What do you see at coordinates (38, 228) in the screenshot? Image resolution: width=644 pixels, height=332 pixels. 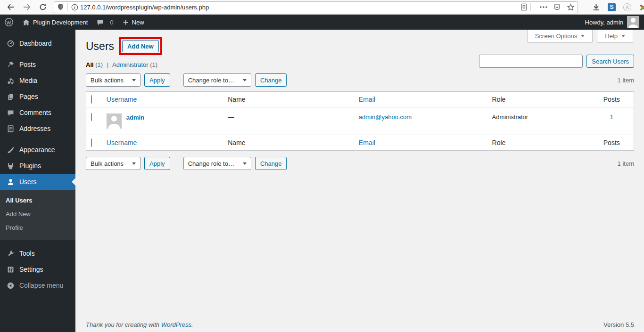 I see `submenu-item-profile: Profile` at bounding box center [38, 228].